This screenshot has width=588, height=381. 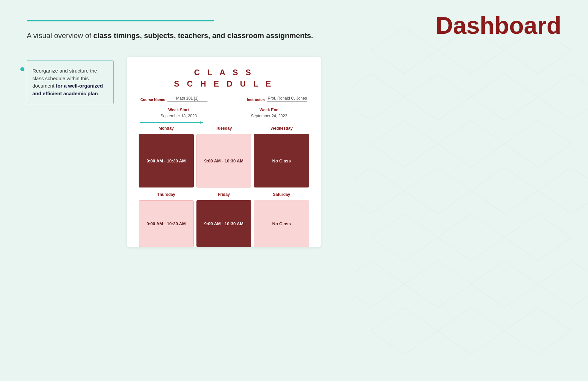 I want to click on tuesday-cell: 9:00 AM - 10:30 AM, so click(x=224, y=161).